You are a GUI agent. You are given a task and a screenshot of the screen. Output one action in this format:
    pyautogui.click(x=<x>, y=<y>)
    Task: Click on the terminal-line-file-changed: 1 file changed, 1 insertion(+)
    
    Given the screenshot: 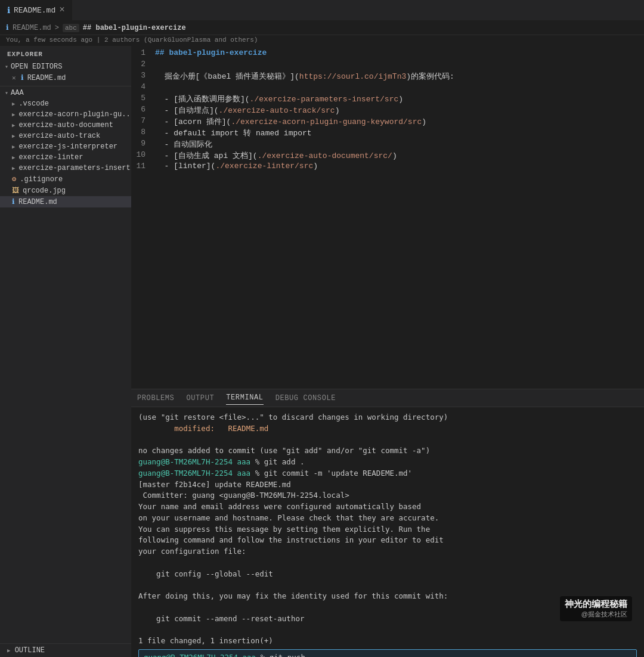 What is the action you would take?
    pyautogui.click(x=388, y=641)
    